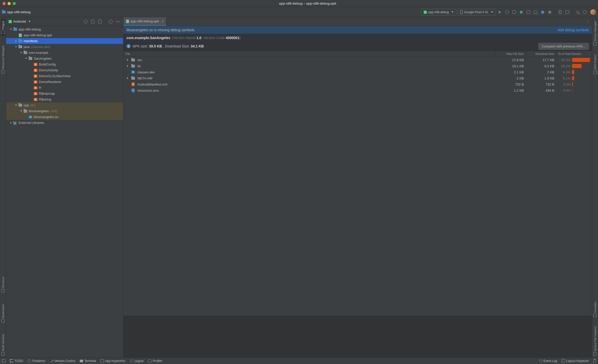 The image size is (598, 364). I want to click on tree-row: DemoActivity, so click(65, 70).